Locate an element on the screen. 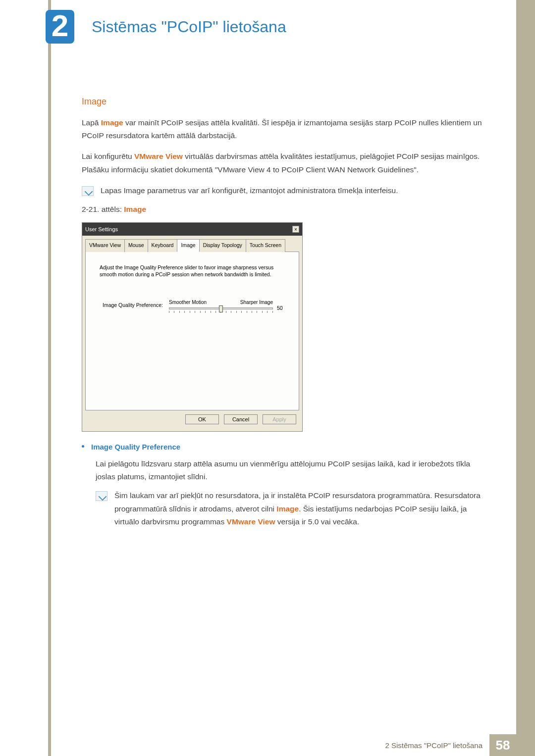  figure-caption-name: Image is located at coordinates (135, 209).